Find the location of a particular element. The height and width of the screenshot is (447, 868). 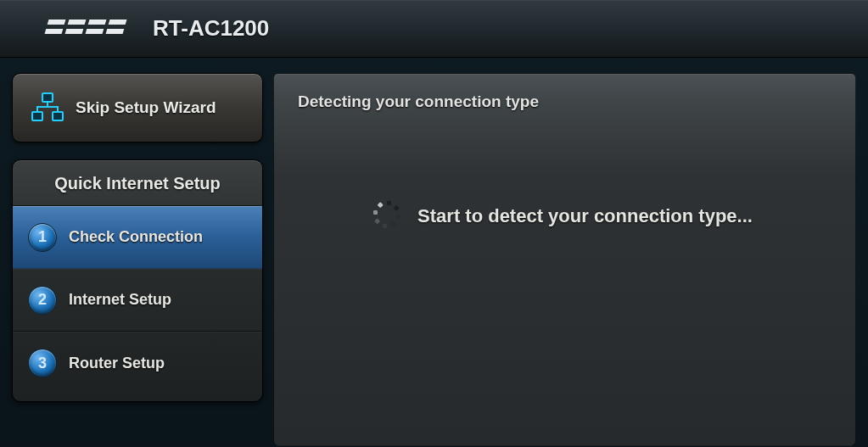

step-label: Router Setup is located at coordinates (117, 363).